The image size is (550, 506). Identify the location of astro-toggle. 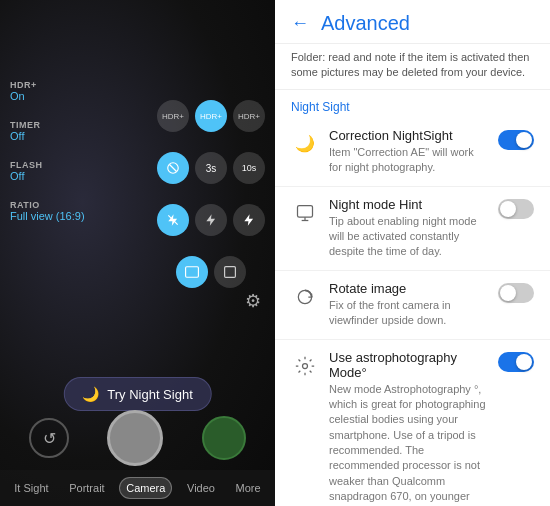
(516, 362).